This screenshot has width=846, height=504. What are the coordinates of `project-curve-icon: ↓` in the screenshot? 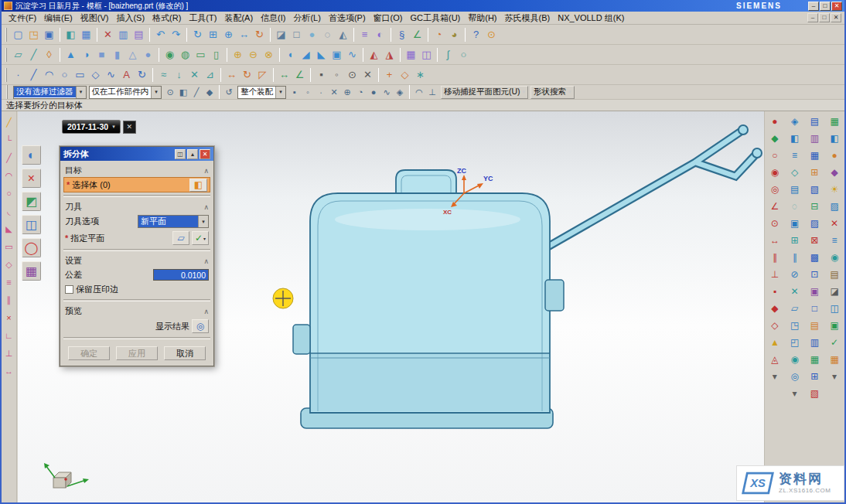 It's located at (179, 74).